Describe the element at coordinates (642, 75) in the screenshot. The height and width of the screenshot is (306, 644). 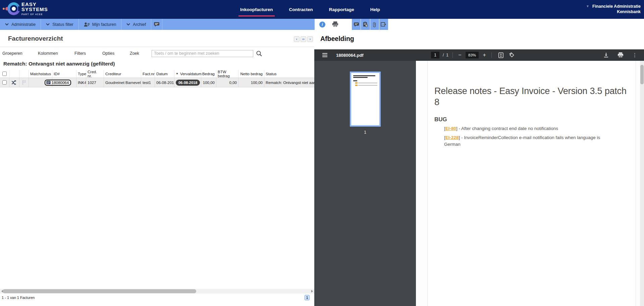
I see `pdf-scrollbar-thumb` at that location.